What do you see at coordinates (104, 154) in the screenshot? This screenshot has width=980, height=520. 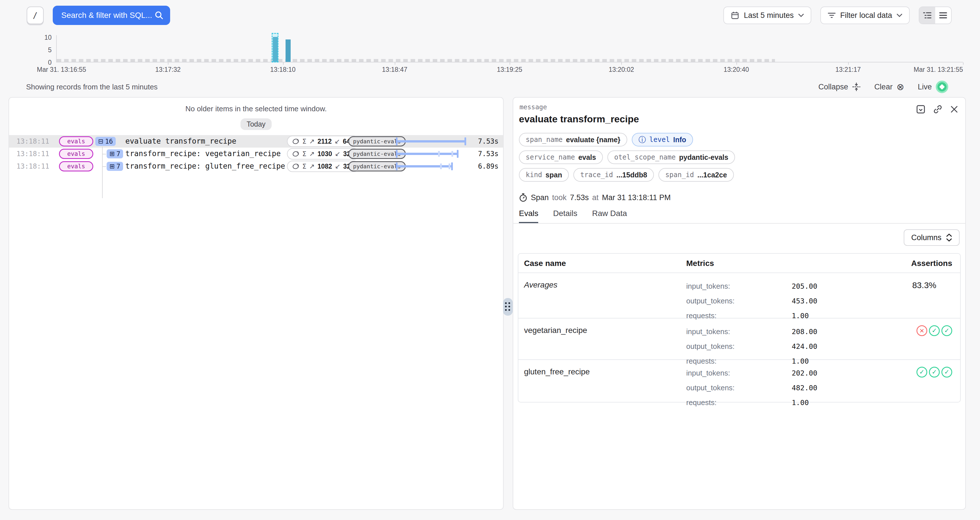 I see `tree-connector-elbow` at bounding box center [104, 154].